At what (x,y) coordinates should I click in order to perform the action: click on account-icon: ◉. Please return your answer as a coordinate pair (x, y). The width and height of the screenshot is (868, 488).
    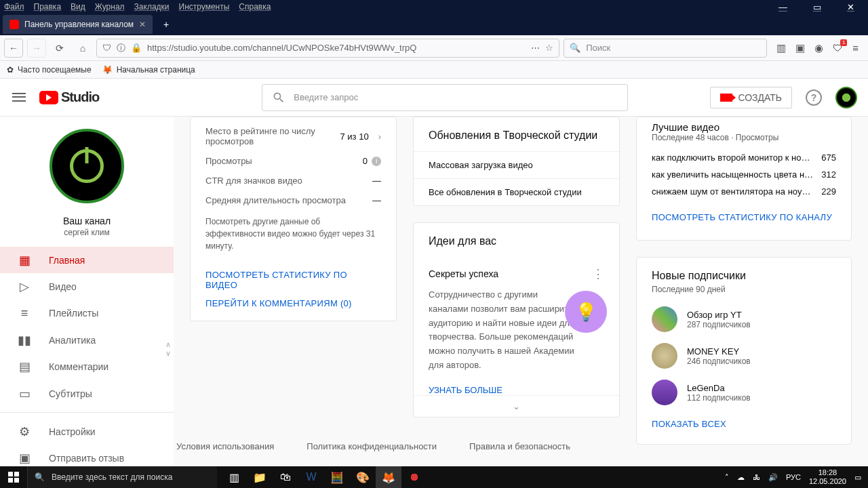
    Looking at the image, I should click on (819, 48).